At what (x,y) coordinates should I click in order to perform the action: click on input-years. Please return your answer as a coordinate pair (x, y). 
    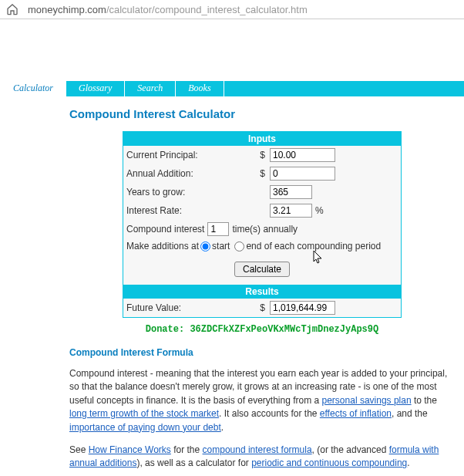
    Looking at the image, I should click on (291, 192).